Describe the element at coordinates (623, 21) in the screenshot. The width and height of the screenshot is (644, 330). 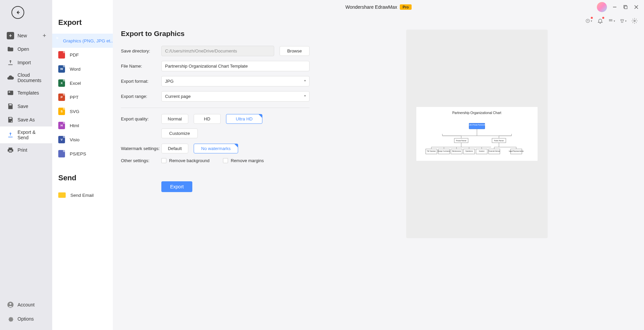
I see `shirt-icon: ▾` at that location.